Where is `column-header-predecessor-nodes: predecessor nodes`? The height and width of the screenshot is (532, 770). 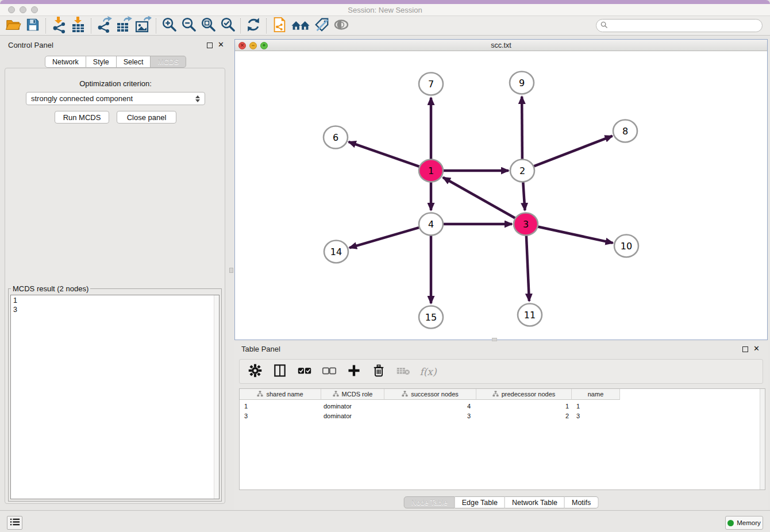 column-header-predecessor-nodes: predecessor nodes is located at coordinates (524, 394).